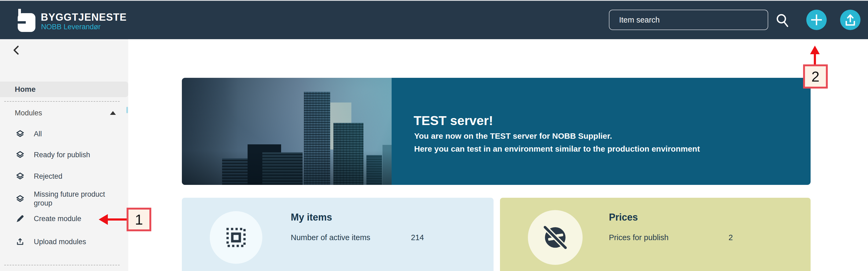 Image resolution: width=868 pixels, height=271 pixels. Describe the element at coordinates (64, 89) in the screenshot. I see `sidebar-item-home: Home` at that location.